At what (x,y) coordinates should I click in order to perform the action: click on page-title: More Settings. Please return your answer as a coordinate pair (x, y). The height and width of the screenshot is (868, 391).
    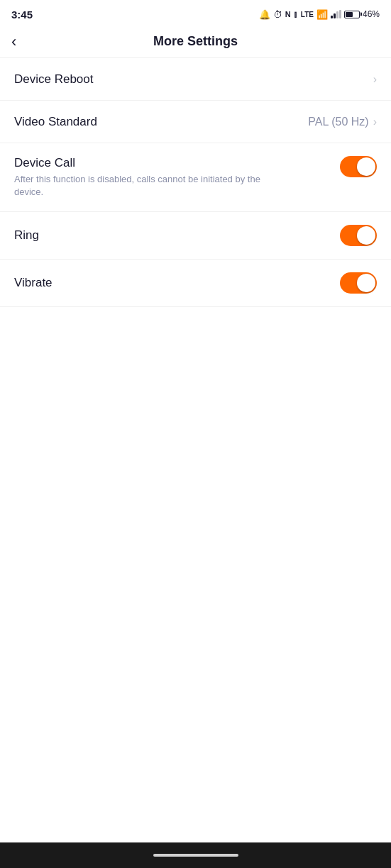
    Looking at the image, I should click on (196, 41).